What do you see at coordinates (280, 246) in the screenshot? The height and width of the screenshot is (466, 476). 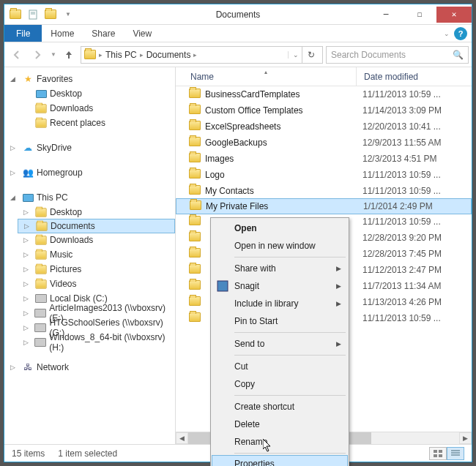 I see `menu-open-new-window: Open in new window` at bounding box center [280, 246].